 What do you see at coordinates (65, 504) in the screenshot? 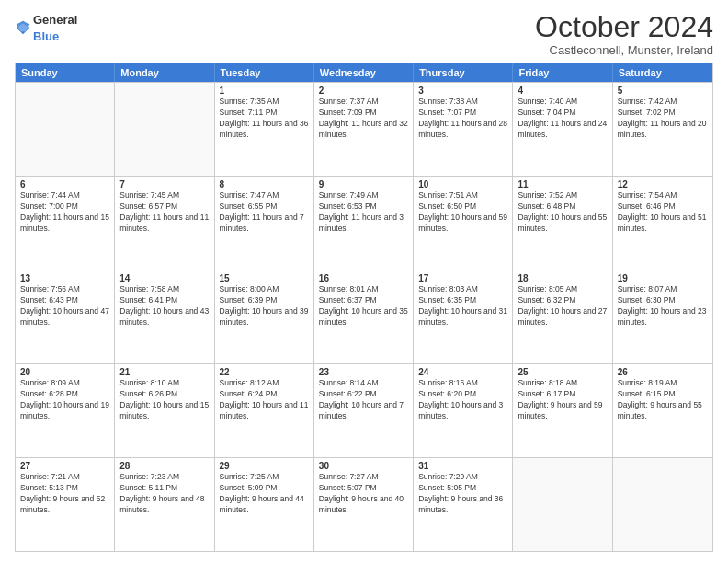
I see `day-cell-27: 27Sunrise: 7:21 AMSunset: 5:13 PMDayligh…` at bounding box center [65, 504].